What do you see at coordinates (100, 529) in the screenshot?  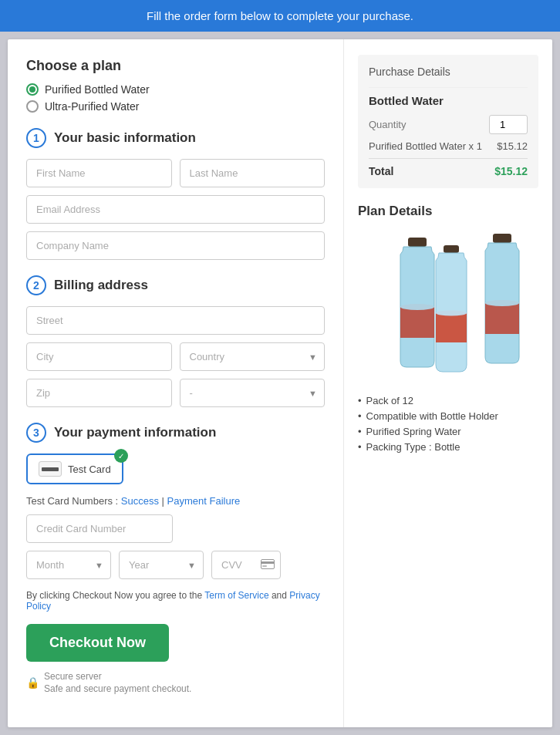 I see `cc-number-field` at bounding box center [100, 529].